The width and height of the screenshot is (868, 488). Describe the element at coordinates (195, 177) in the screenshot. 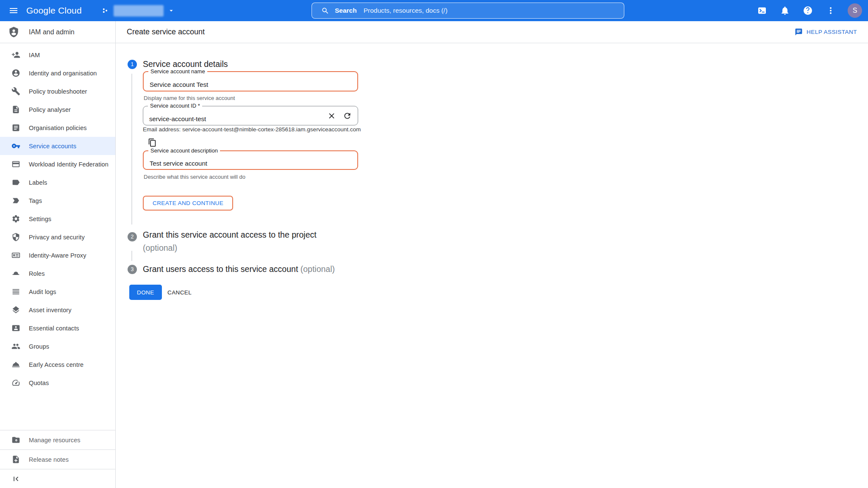

I see `description-helper-text: Describe what this service account will …` at that location.